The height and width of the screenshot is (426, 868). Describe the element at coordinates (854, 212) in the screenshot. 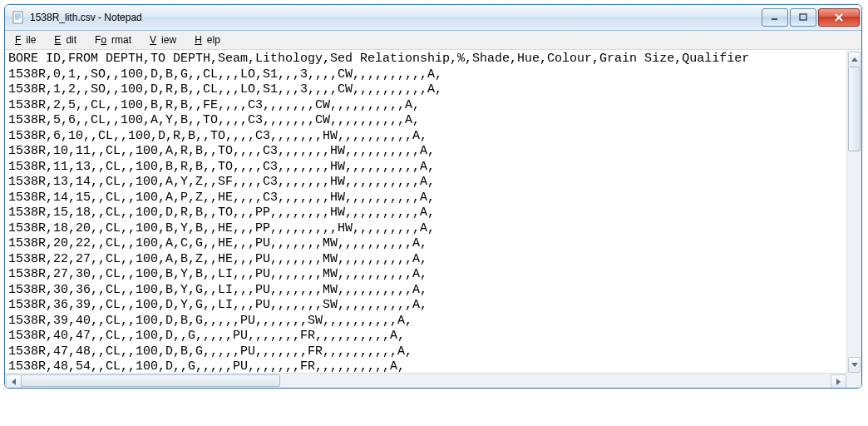

I see `vertical-scrollbar` at that location.